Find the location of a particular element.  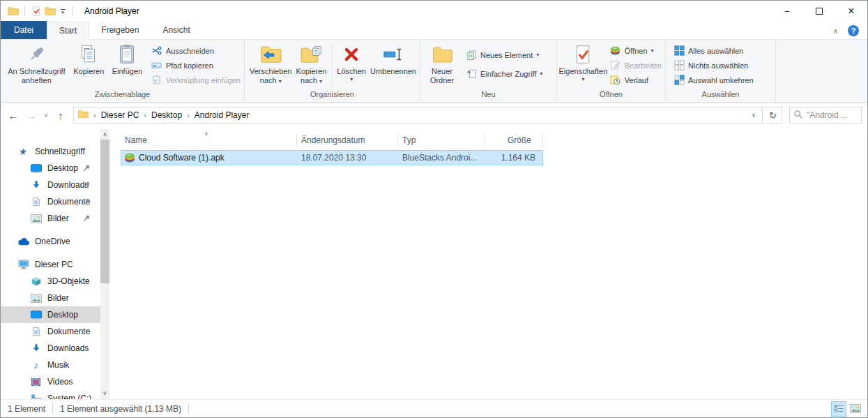

file-size: 1.164 KB is located at coordinates (513, 158).